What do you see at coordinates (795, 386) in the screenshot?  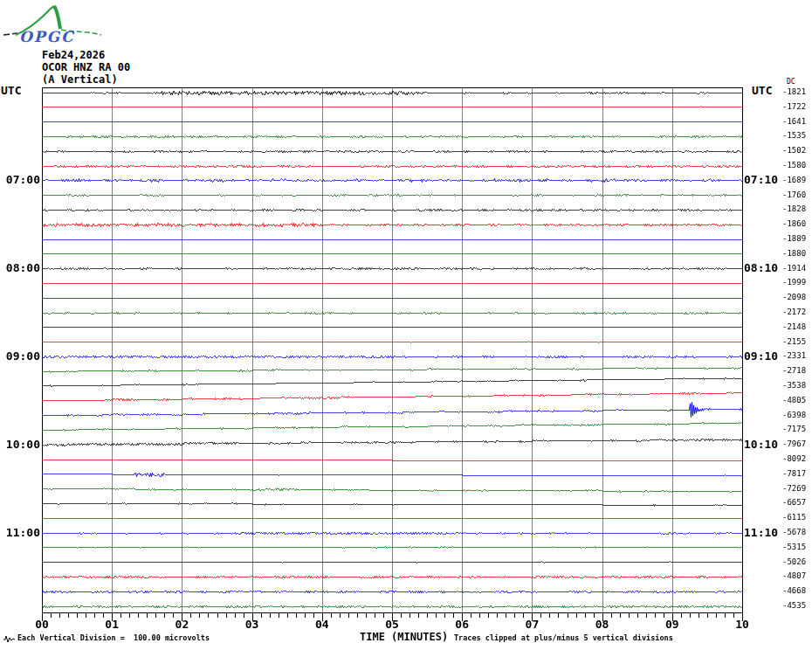 I see `dc-value: -3538` at bounding box center [795, 386].